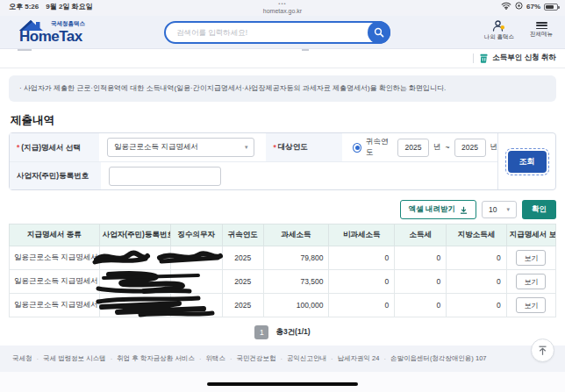 The height and width of the screenshot is (392, 565). What do you see at coordinates (470, 147) in the screenshot?
I see `year-to-input` at bounding box center [470, 147].